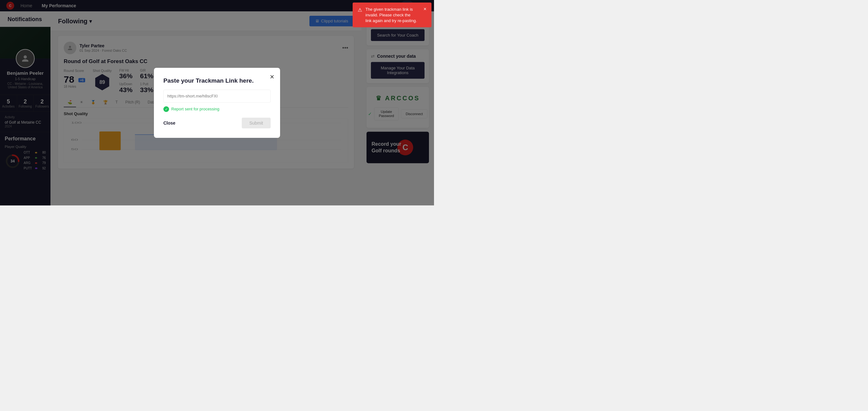 Image resolution: width=868 pixels, height=411 pixels. What do you see at coordinates (217, 81) in the screenshot?
I see `modal-title: Paste your Trackman Link here.` at bounding box center [217, 81].